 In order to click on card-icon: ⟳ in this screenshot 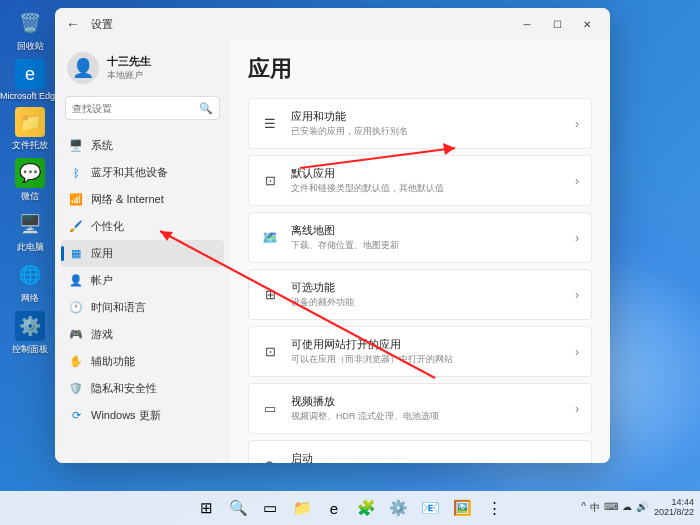, I will do `click(270, 460)`.